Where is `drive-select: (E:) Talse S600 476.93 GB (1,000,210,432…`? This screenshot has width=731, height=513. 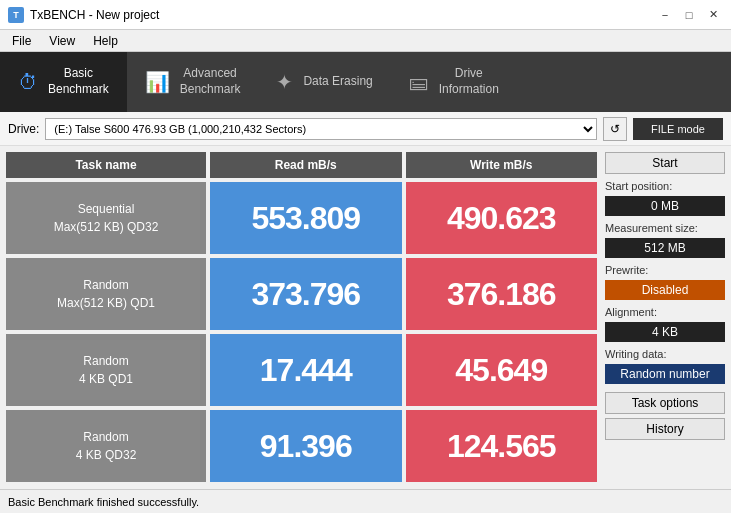
drive-select: (E:) Talse S600 476.93 GB (1,000,210,432… is located at coordinates (321, 129).